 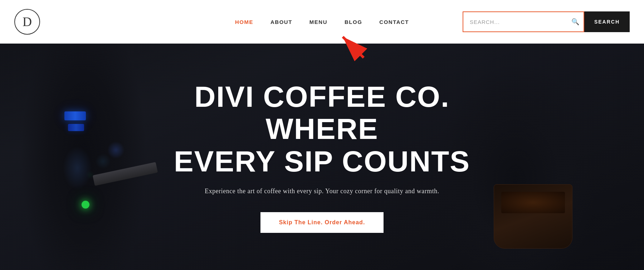 What do you see at coordinates (322, 222) in the screenshot?
I see `hero-cta-label: Skip The Line. Order Ahead.` at bounding box center [322, 222].